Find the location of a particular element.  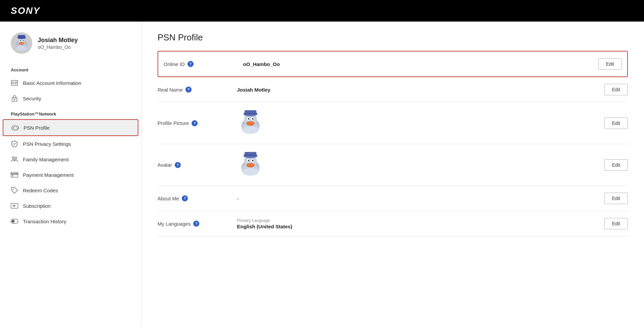

avatar-value is located at coordinates (418, 165).